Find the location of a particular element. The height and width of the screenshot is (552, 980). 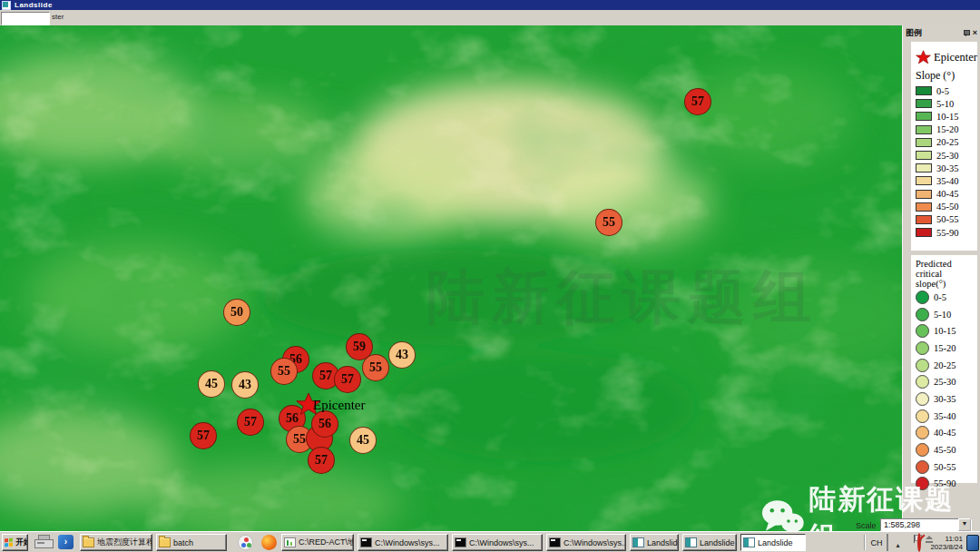

printer-icon is located at coordinates (44, 542).